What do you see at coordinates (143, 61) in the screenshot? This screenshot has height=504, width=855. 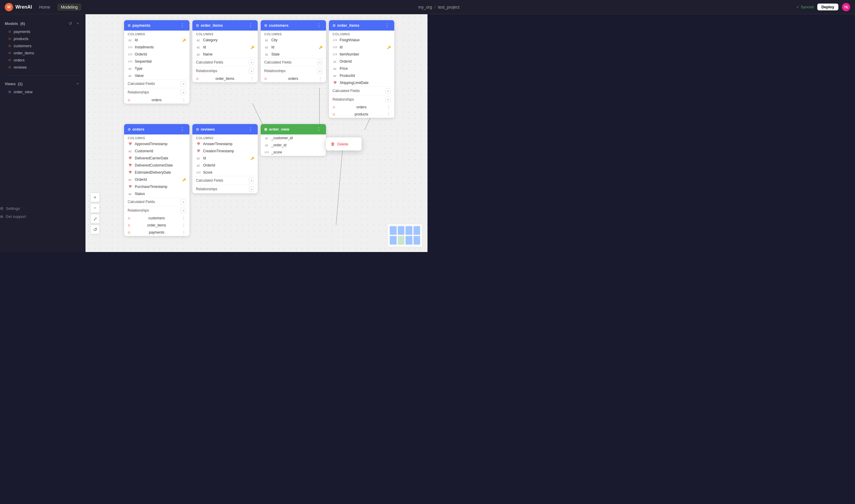 I see `field-name: Sequential` at bounding box center [143, 61].